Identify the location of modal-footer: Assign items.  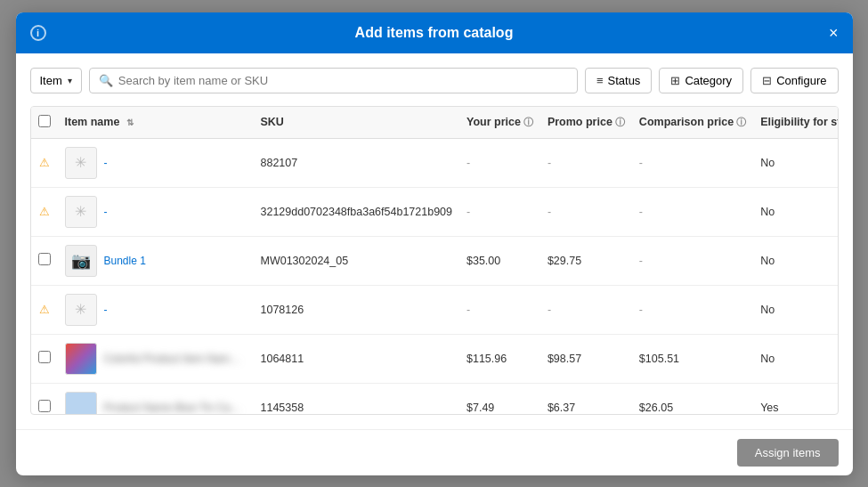
(434, 452).